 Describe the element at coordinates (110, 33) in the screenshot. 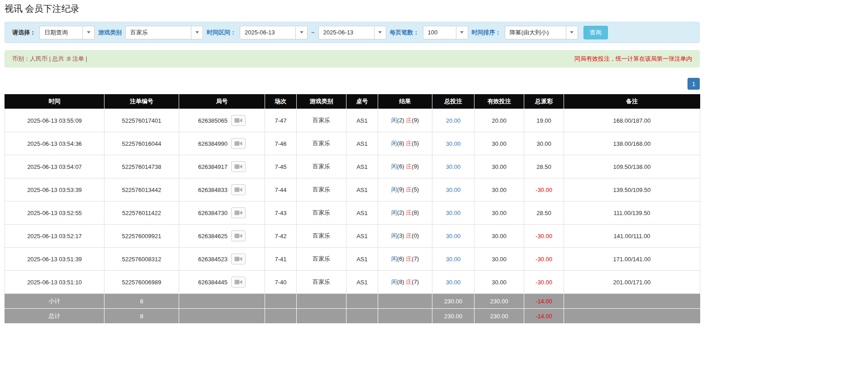

I see `game-type-label: 游戏类别` at that location.